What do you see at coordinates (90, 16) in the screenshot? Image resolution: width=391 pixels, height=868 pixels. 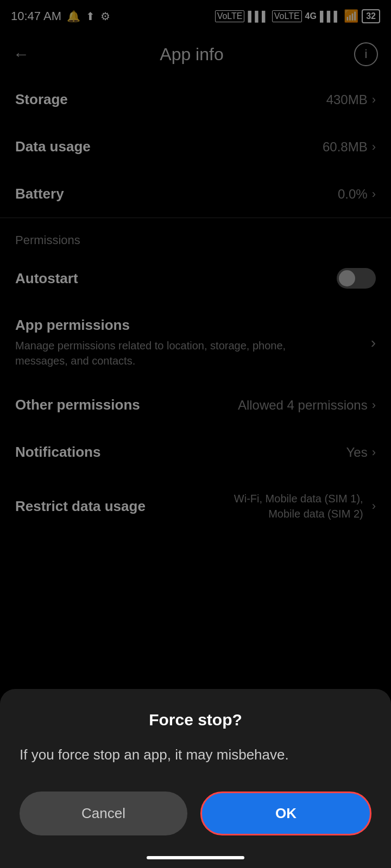 I see `upload-icon: ⬆` at bounding box center [90, 16].